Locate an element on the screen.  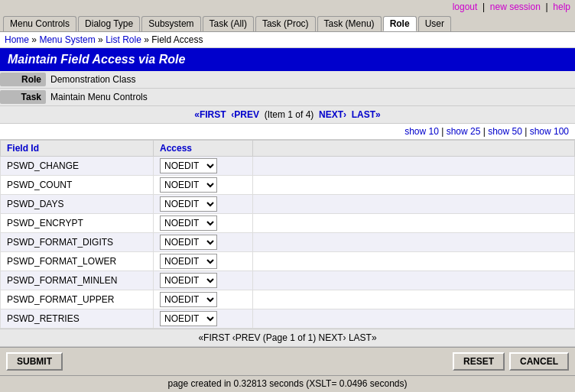
tab-menu-controls: Menu Controls is located at coordinates (40, 24).